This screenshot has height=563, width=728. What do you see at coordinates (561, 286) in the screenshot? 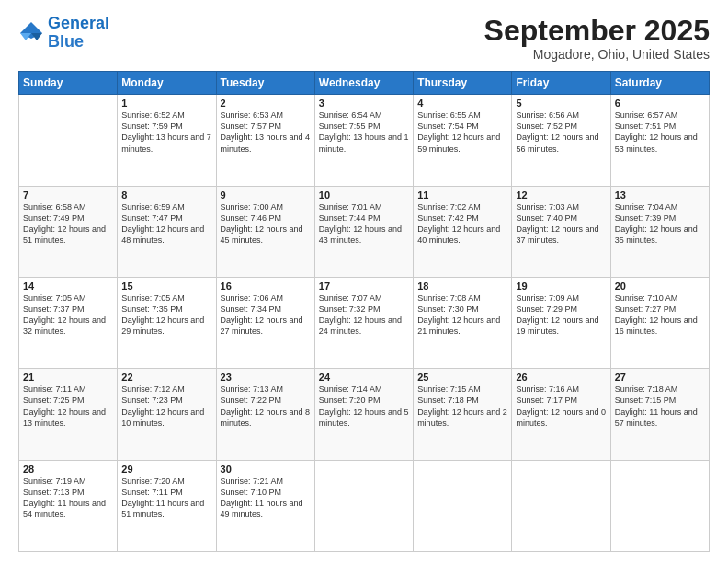
I see `day-number: 19` at bounding box center [561, 286].